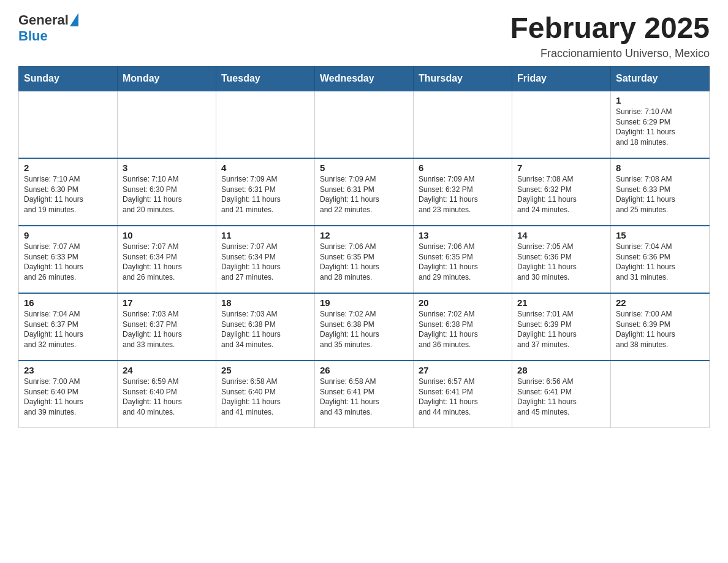 The image size is (728, 563). Describe the element at coordinates (68, 370) in the screenshot. I see `day-number: 23` at that location.